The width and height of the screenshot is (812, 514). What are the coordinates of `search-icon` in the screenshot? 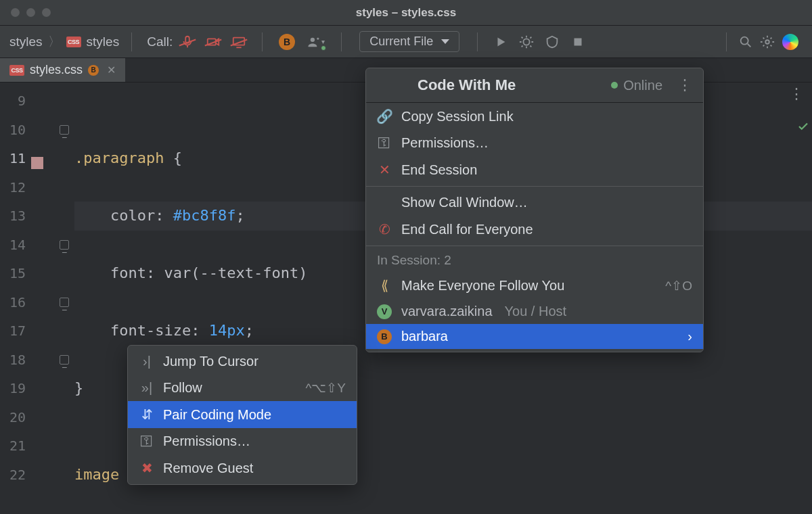 It's located at (746, 42).